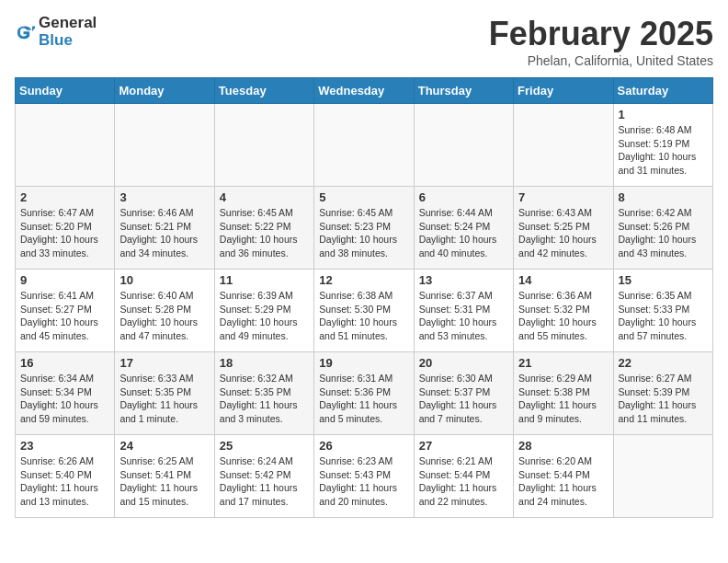 This screenshot has height=563, width=728. What do you see at coordinates (563, 477) in the screenshot?
I see `calendar-cell: 28Sunrise: 6:20 AM Sunset: 5:44 PM Dayli…` at bounding box center [563, 477].